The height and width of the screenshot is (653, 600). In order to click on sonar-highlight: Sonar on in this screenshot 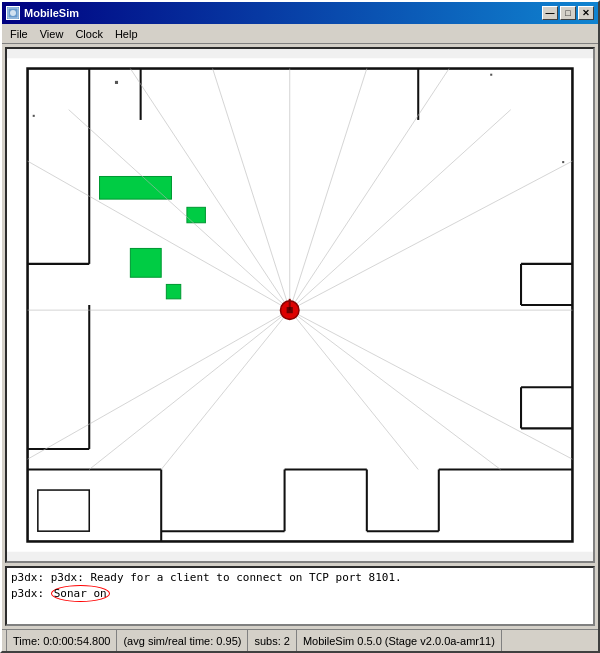, I will do `click(80, 594)`.